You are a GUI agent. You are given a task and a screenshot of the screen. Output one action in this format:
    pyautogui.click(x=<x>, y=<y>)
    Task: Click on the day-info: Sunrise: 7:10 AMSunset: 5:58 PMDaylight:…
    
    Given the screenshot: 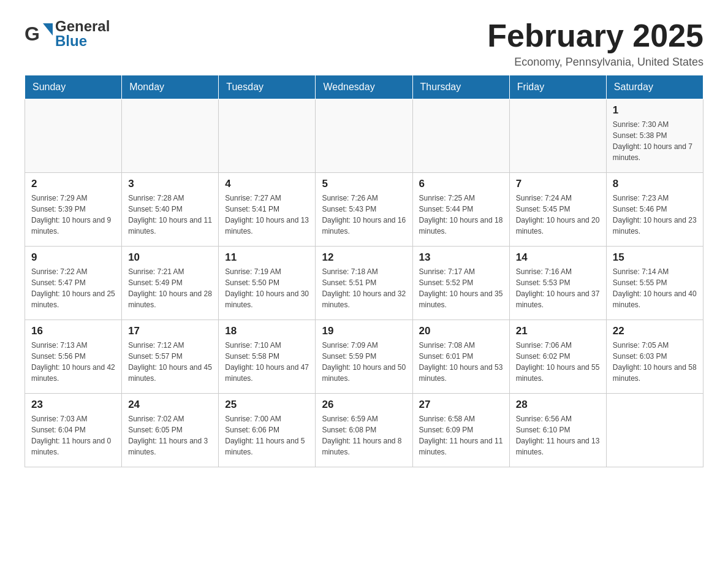 What is the action you would take?
    pyautogui.click(x=267, y=362)
    